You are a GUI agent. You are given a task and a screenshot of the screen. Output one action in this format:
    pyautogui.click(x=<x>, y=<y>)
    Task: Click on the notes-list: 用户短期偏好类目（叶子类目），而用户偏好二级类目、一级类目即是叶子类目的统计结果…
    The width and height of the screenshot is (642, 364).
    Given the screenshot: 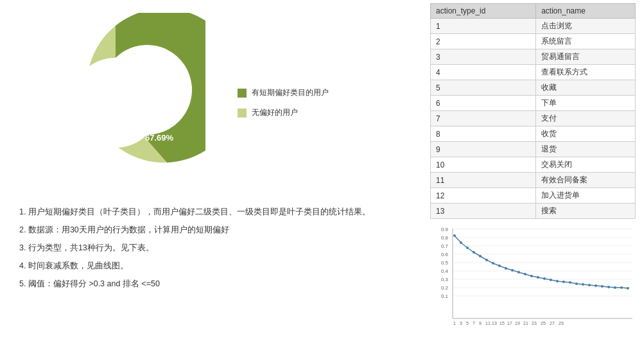 What is the action you would take?
    pyautogui.click(x=215, y=248)
    